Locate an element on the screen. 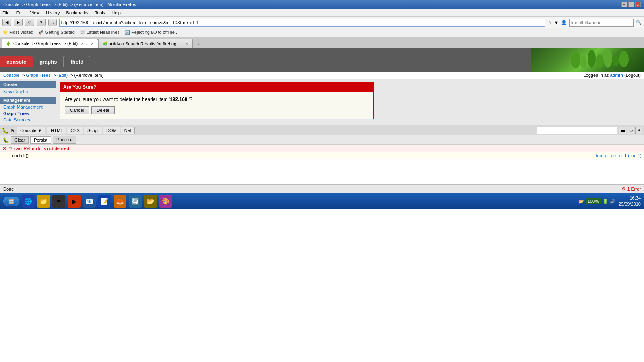  firebug-ctrl-1: ▬ is located at coordinates (623, 130).